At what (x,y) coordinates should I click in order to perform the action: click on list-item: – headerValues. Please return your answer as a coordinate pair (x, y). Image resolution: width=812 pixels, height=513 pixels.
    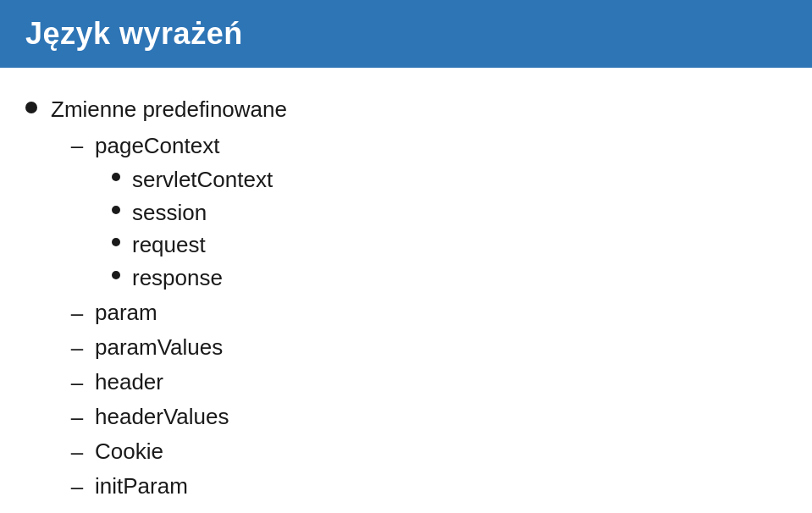
    Looking at the image, I should click on (427, 418).